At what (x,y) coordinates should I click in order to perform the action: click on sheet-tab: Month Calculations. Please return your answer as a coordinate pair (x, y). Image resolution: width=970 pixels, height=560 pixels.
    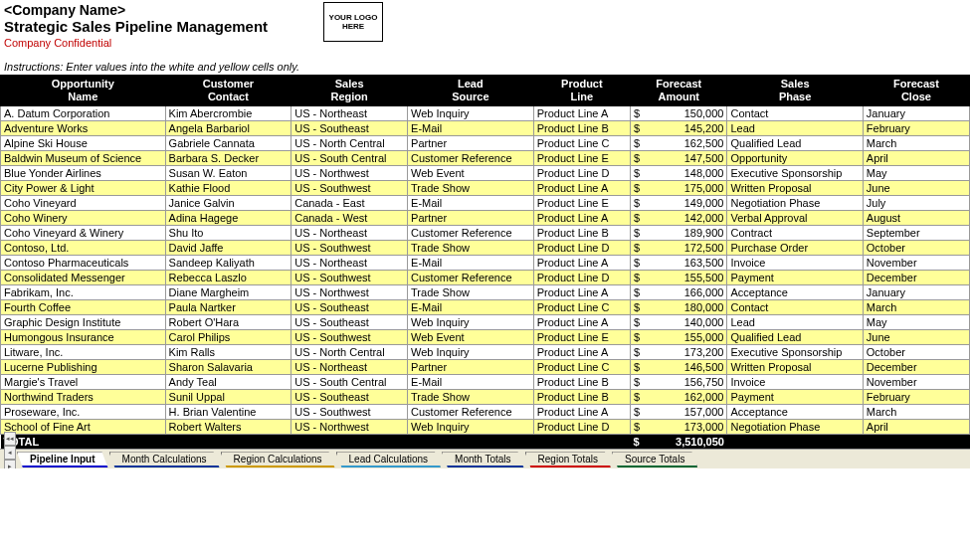
    Looking at the image, I should click on (165, 460).